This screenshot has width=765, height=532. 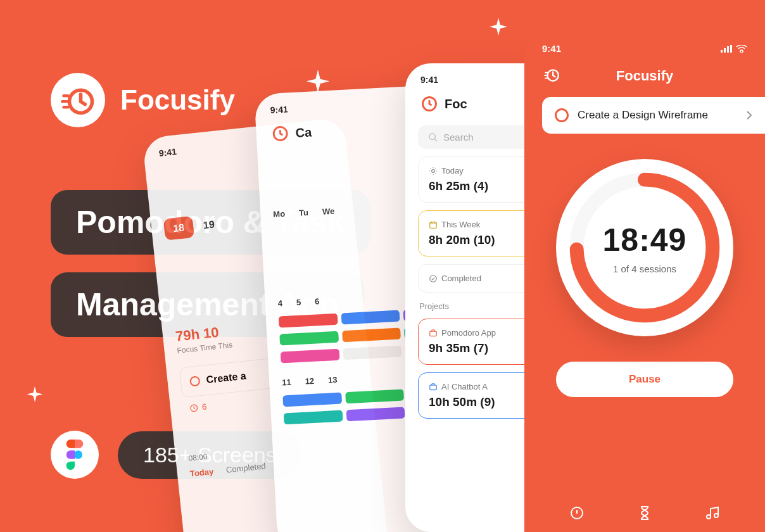 I want to click on header-title: Foc, so click(x=456, y=104).